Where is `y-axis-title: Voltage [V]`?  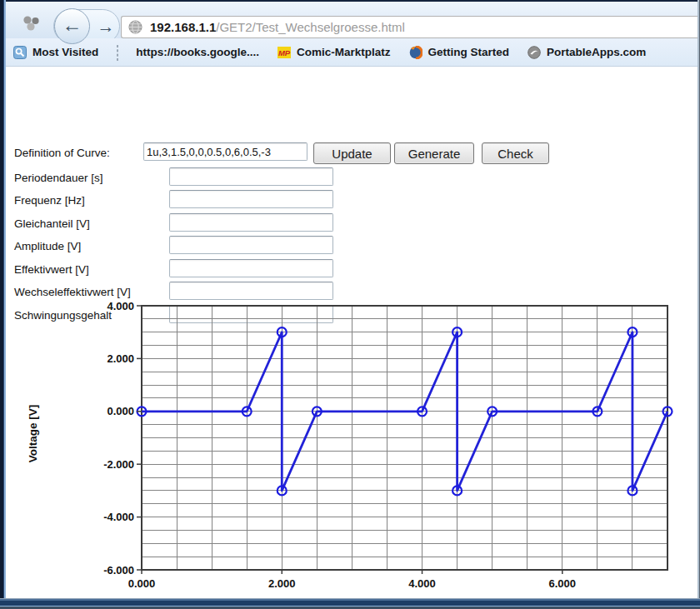 y-axis-title: Voltage [V] is located at coordinates (33, 434).